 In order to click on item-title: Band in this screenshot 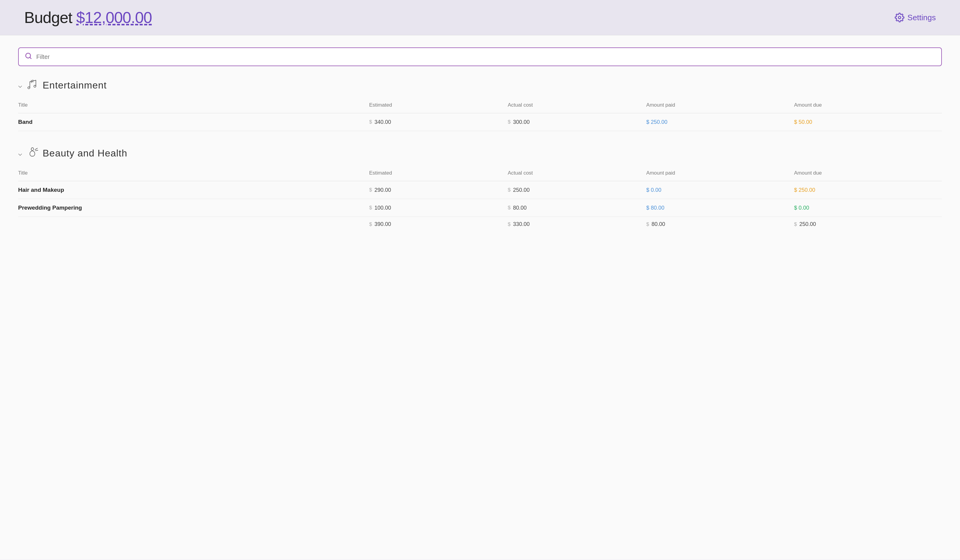, I will do `click(26, 122)`.